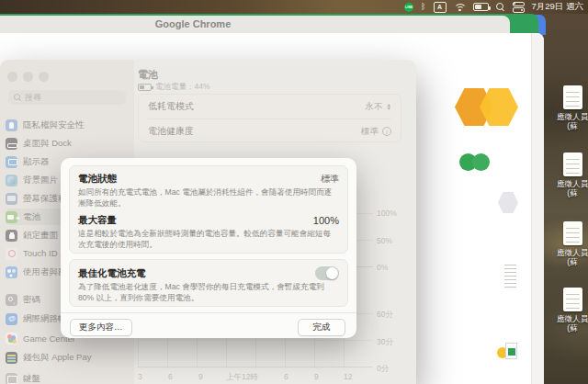  I want to click on page-scroll-gutter, so click(537, 209).